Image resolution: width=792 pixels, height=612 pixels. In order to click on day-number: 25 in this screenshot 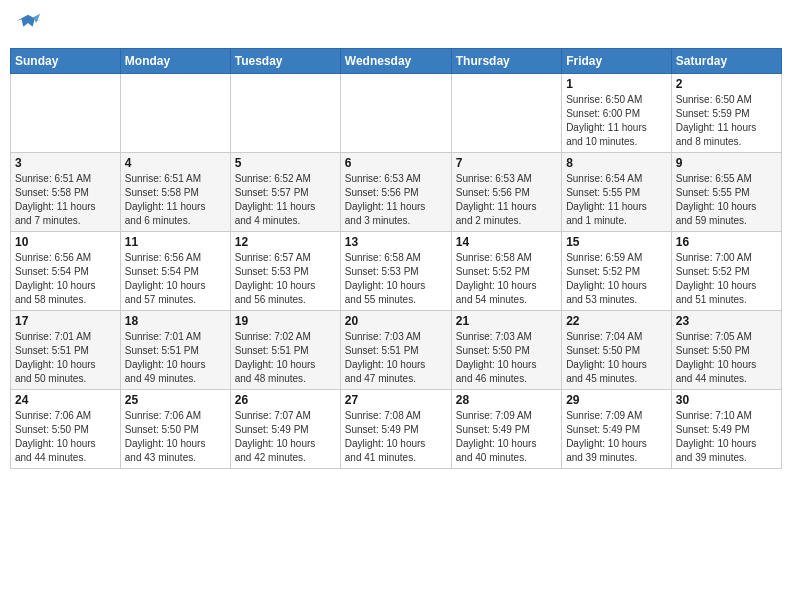, I will do `click(176, 400)`.